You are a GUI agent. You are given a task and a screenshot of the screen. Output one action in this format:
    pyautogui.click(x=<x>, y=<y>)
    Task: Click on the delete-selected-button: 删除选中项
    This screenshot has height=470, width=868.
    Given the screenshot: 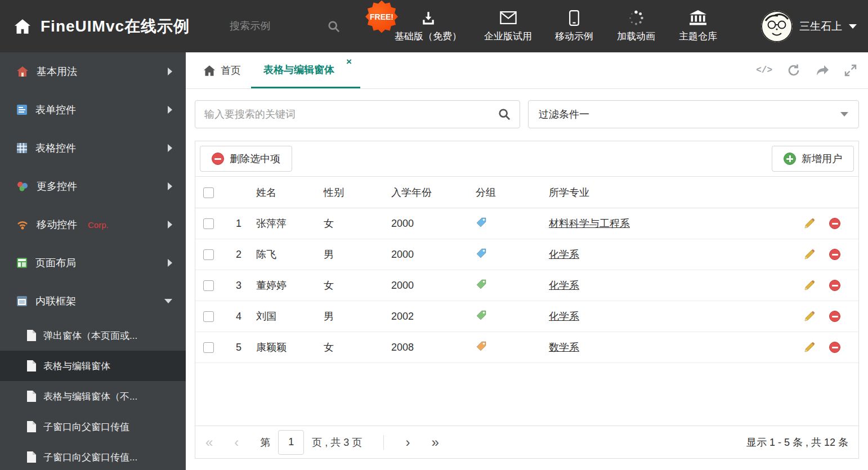 What is the action you would take?
    pyautogui.click(x=246, y=159)
    